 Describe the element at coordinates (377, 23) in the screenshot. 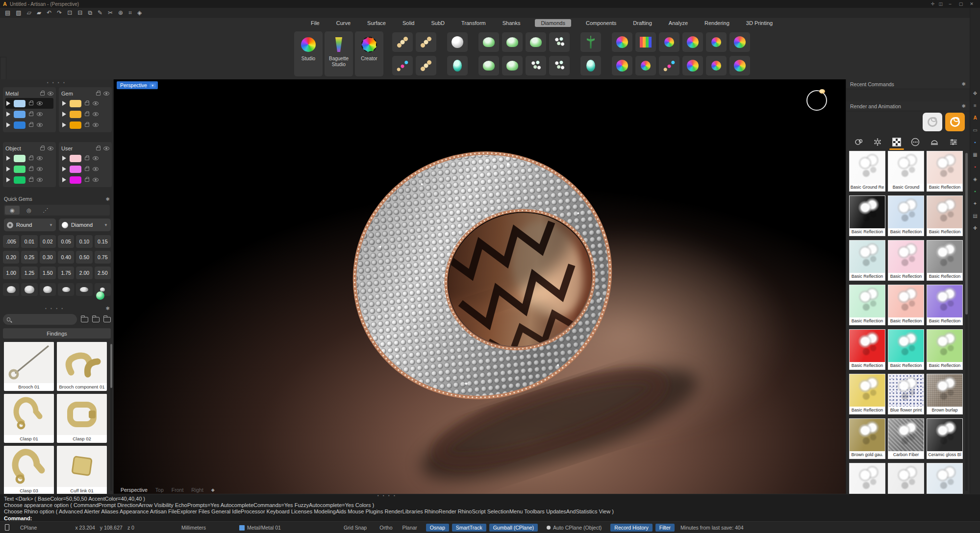

I see `menu-surface: Surface` at that location.